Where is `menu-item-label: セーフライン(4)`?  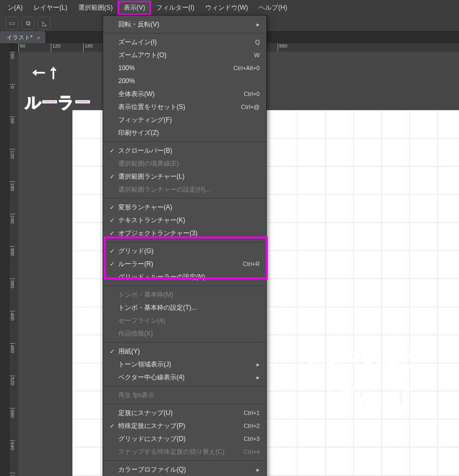
menu-item-label: セーフライン(4) is located at coordinates (188, 321).